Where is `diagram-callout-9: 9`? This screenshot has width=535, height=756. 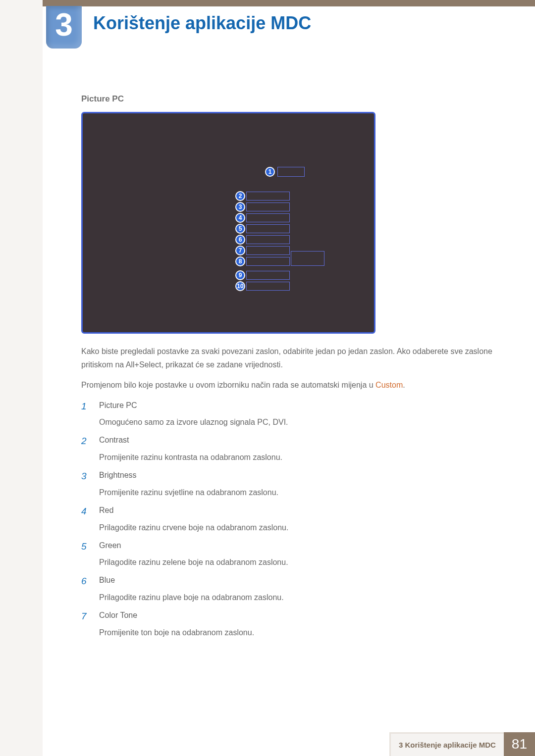 diagram-callout-9: 9 is located at coordinates (240, 275).